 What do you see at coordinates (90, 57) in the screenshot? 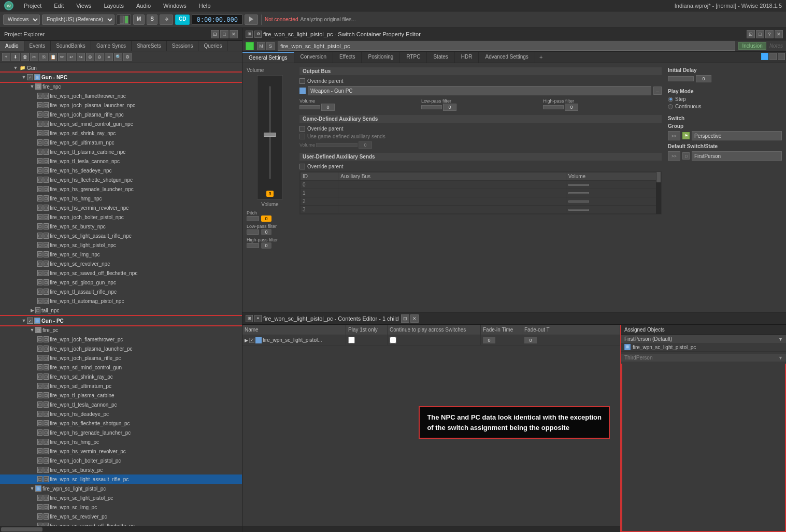
I see `expand-btn: ⊕` at bounding box center [90, 57].